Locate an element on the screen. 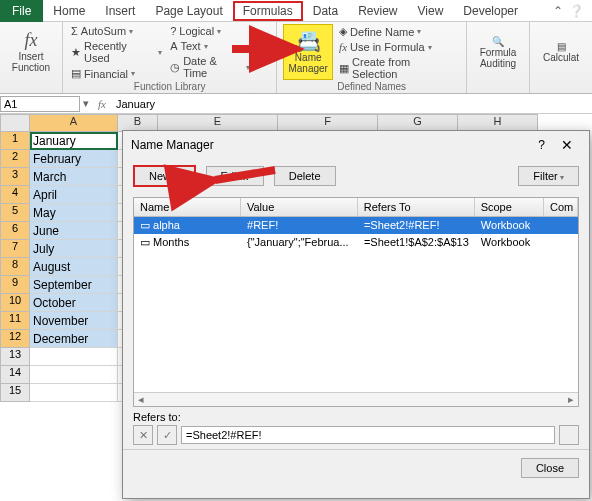 The height and width of the screenshot is (501, 592). name-manager-button: 📇 Name Manager is located at coordinates (308, 52).